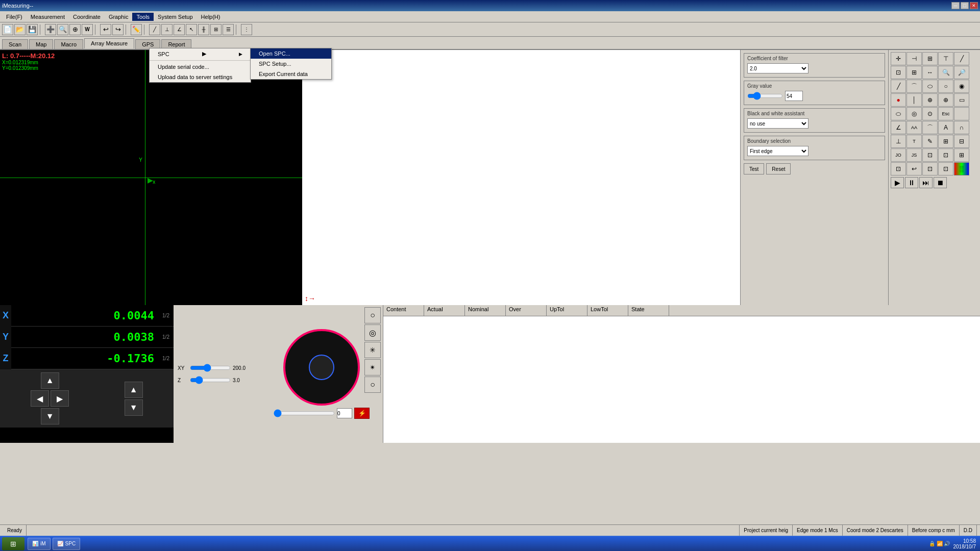 Image resolution: width=980 pixels, height=551 pixels. I want to click on tool-line-seg: ╱, so click(898, 86).